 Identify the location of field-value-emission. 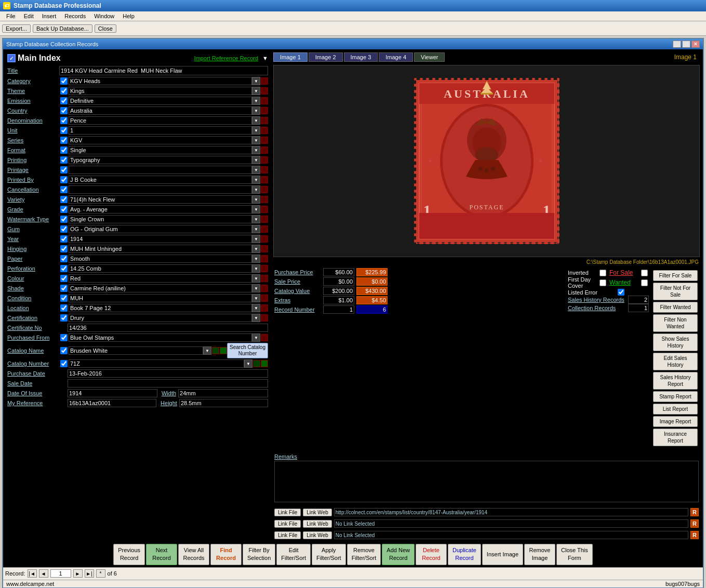
(160, 101).